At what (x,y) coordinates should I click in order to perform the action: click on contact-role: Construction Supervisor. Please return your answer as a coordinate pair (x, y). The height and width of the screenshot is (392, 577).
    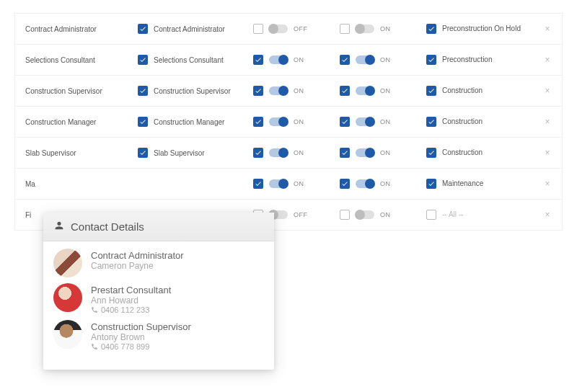
    Looking at the image, I should click on (177, 327).